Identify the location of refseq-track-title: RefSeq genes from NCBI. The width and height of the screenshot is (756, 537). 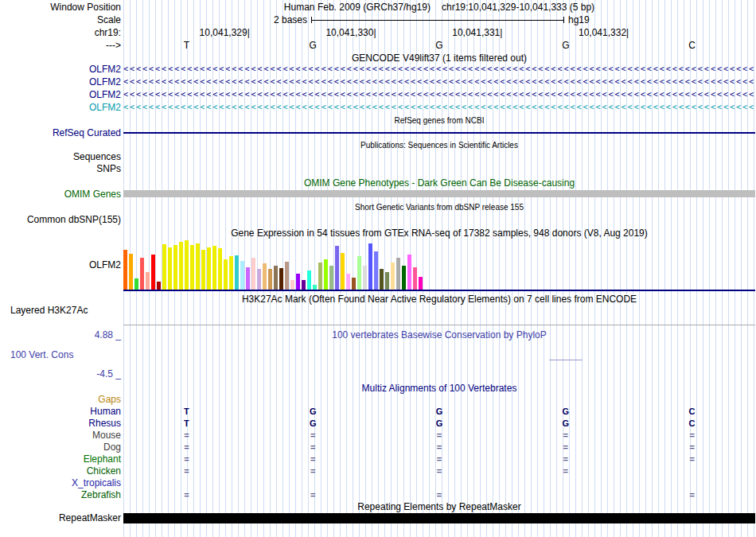
(439, 121).